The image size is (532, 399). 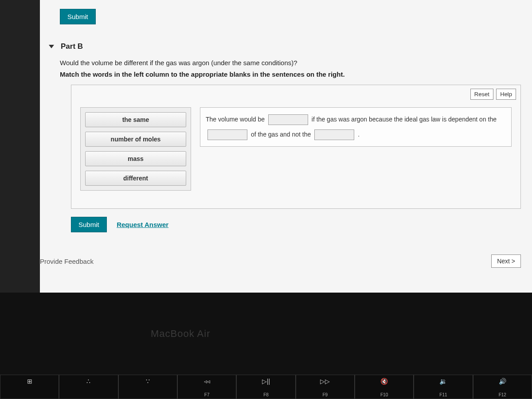 I want to click on key-label: F11, so click(x=443, y=395).